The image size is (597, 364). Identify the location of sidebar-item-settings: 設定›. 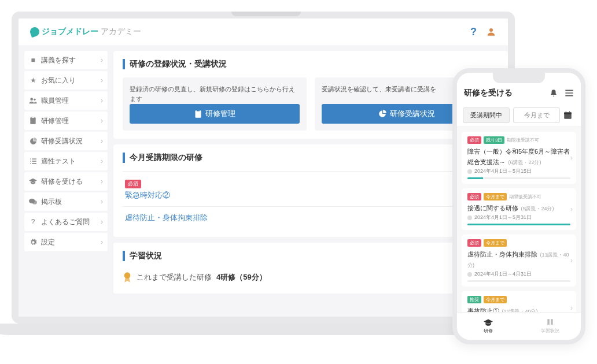
(66, 242).